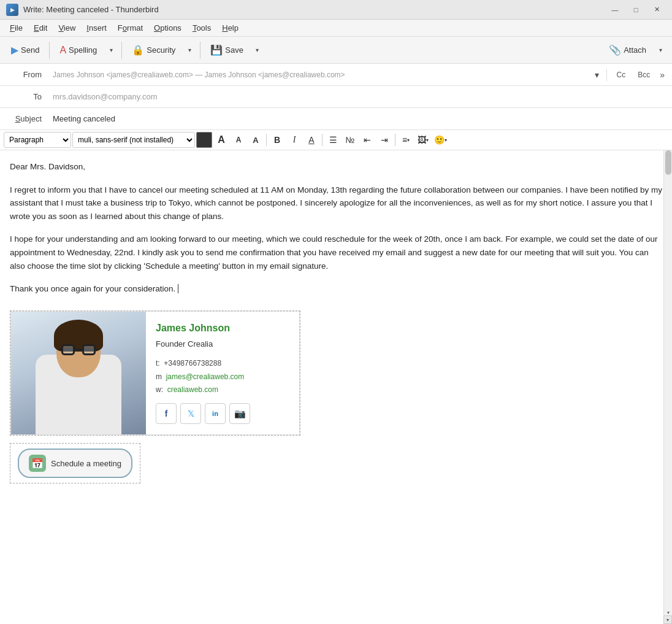 The image size is (672, 624). Describe the element at coordinates (223, 414) in the screenshot. I see `sig-social: f 𝕏 in 📷` at that location.